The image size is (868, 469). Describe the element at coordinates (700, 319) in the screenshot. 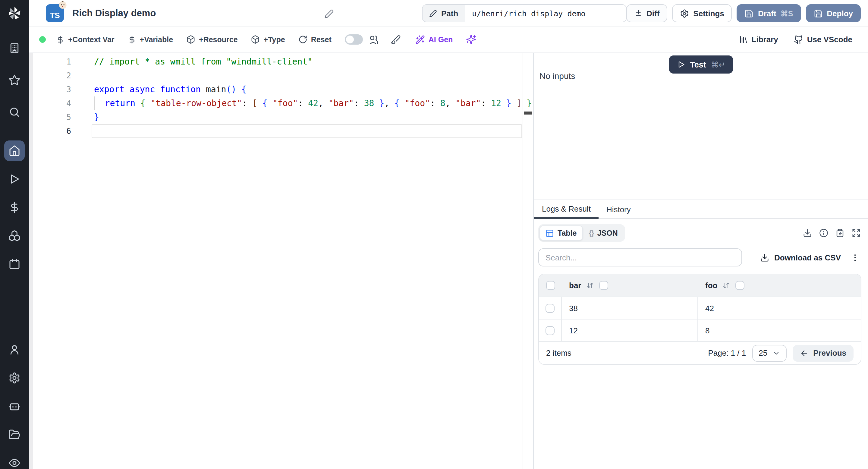

I see `result-table: bar foo` at that location.